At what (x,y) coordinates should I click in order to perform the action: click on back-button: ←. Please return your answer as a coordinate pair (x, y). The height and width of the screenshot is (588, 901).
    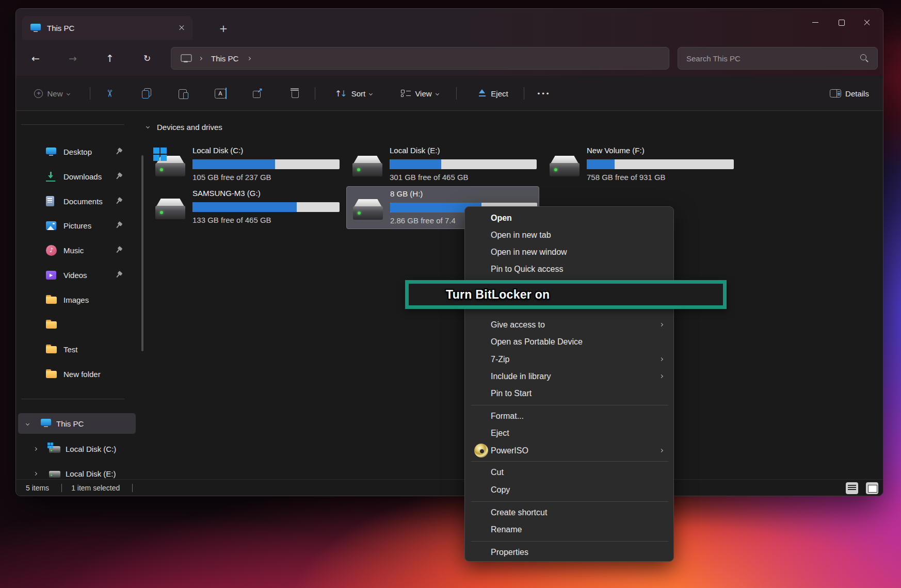
    Looking at the image, I should click on (36, 58).